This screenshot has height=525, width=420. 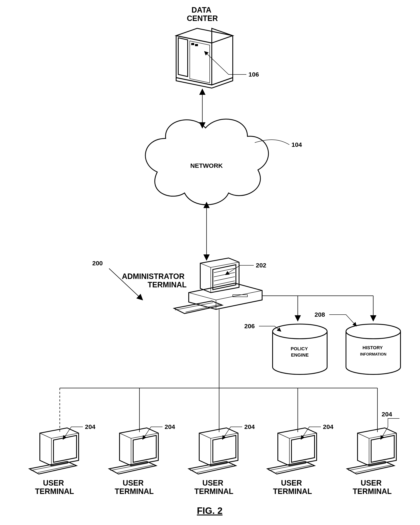 What do you see at coordinates (292, 487) in the screenshot?
I see `user-terminal-4-label: USER TERMINAL` at bounding box center [292, 487].